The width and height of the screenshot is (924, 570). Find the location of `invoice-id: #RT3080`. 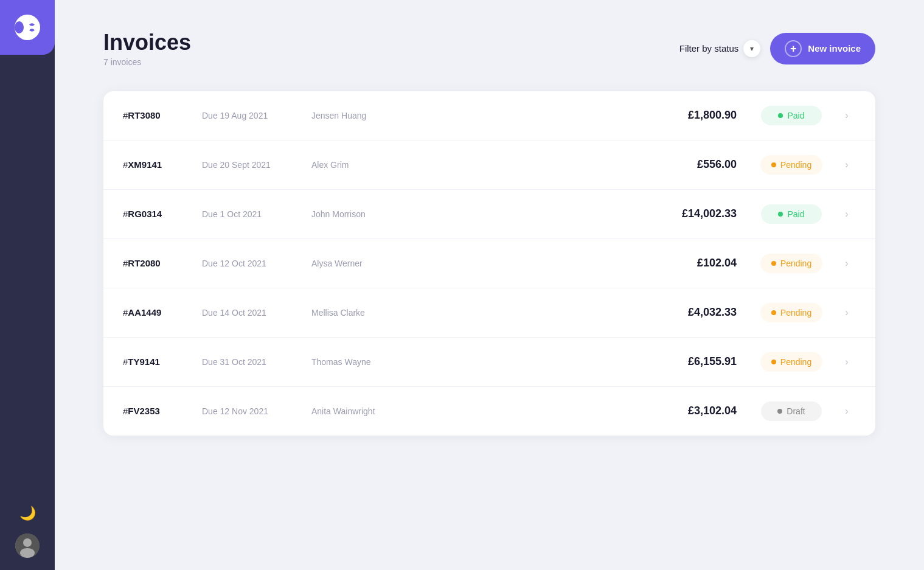

invoice-id: #RT3080 is located at coordinates (162, 116).